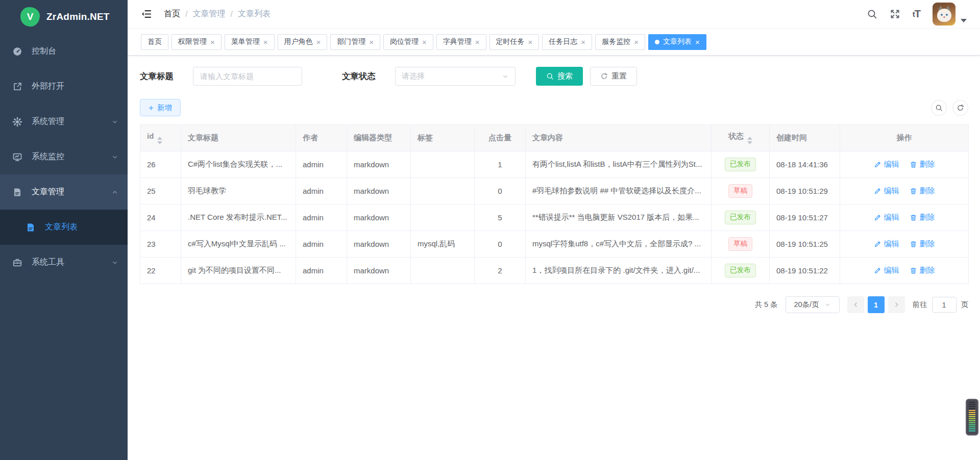 Image resolution: width=980 pixels, height=460 pixels. I want to click on status-badge: 已发布, so click(740, 270).